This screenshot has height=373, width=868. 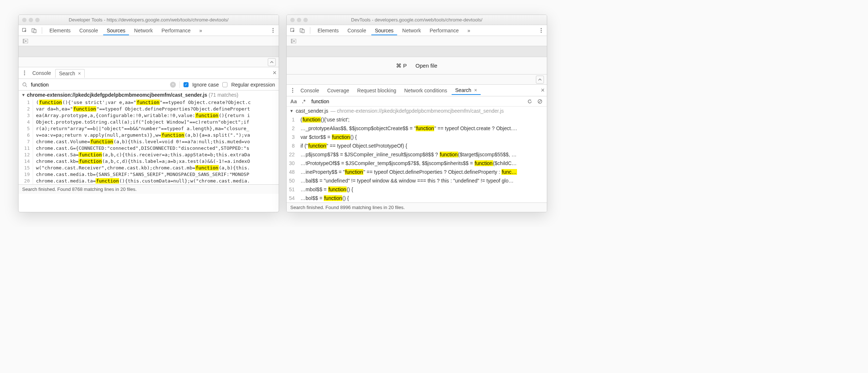 What do you see at coordinates (149, 109) in the screenshot?
I see `result-line: 2var da=h,ea="function"==typeof Object.d…` at bounding box center [149, 109].